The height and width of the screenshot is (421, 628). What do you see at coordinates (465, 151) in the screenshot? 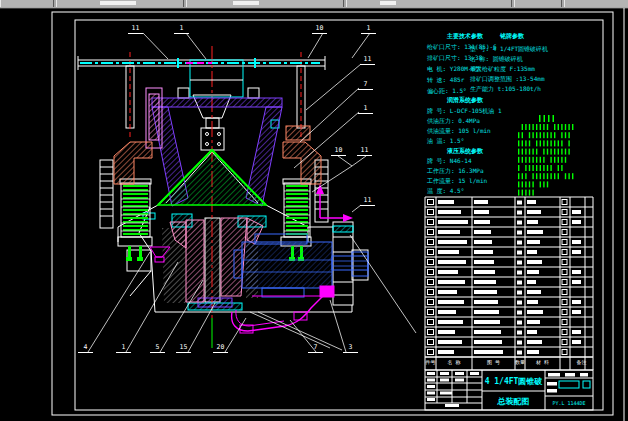
I see `spec-group-heading: 液压系统参数` at bounding box center [465, 151].